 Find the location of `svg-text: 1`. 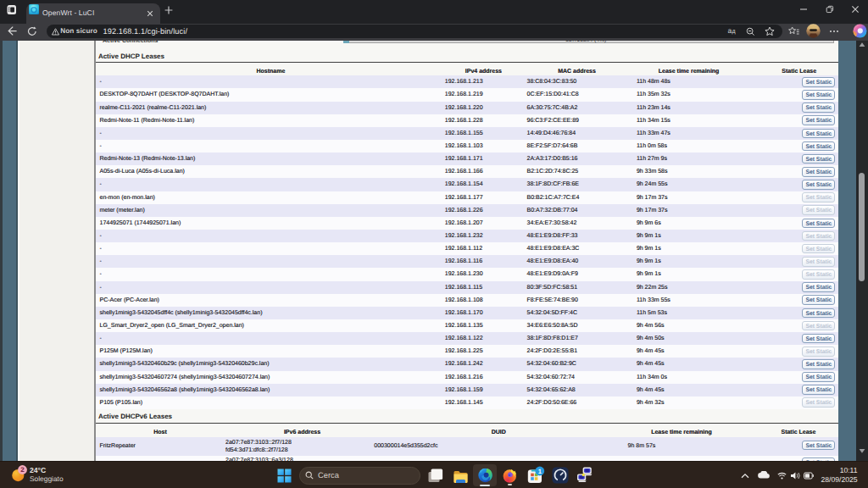

svg-text: 1 is located at coordinates (540, 471).